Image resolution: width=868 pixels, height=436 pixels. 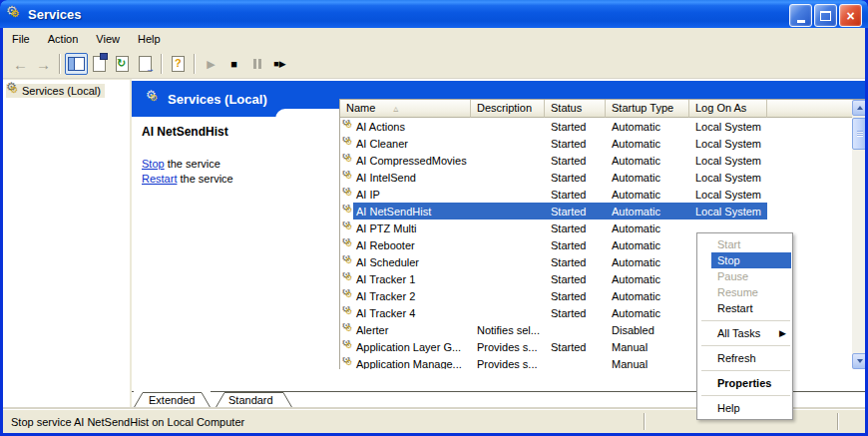 I want to click on minimize-button, so click(x=800, y=16).